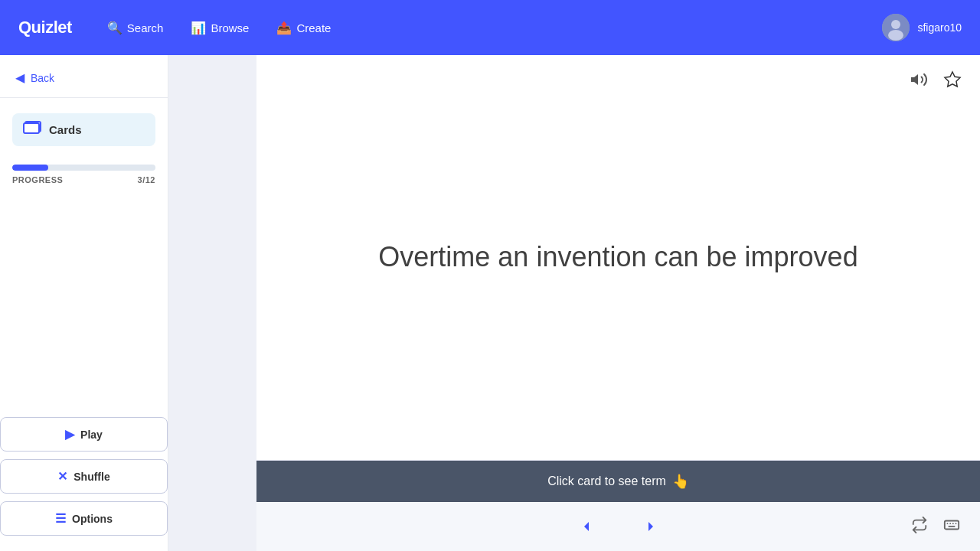 The width and height of the screenshot is (980, 551). I want to click on user-profile: sfigaro10, so click(922, 28).